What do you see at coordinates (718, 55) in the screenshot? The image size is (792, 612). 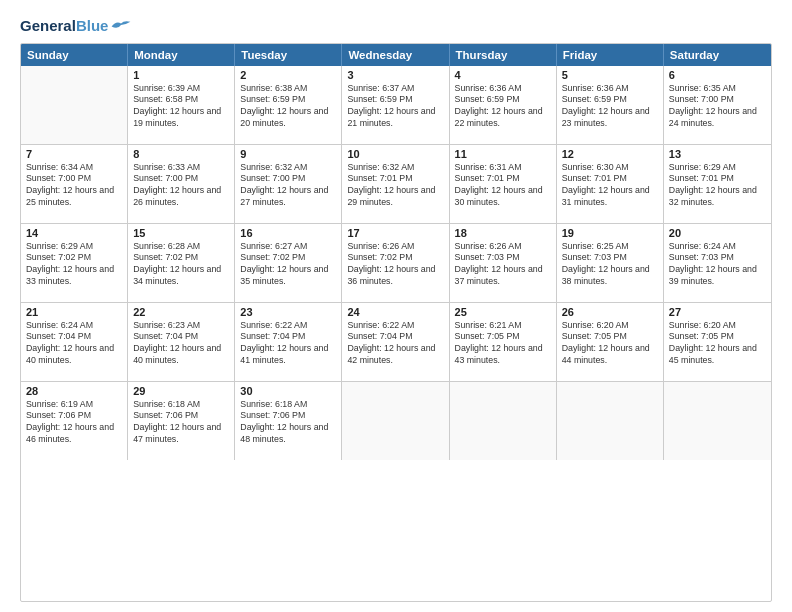 I see `header-day-saturday: Saturday` at bounding box center [718, 55].